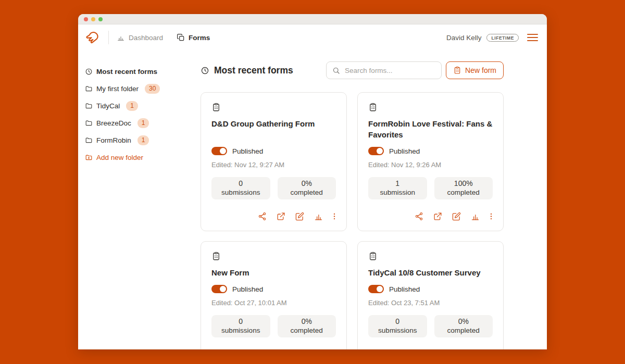 The height and width of the screenshot is (364, 625). I want to click on form-card: New Form Published Edited: Oct 27, 10:01…, so click(274, 295).